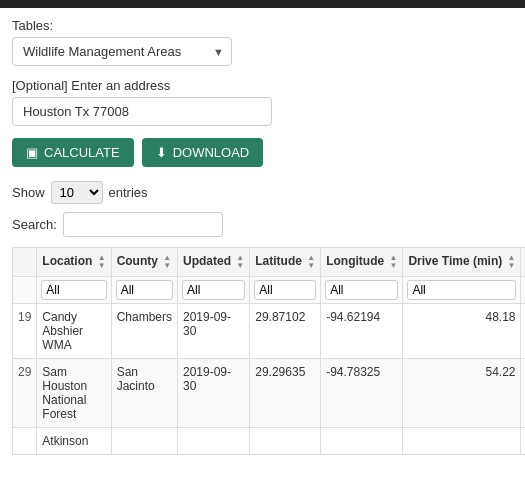 The height and width of the screenshot is (500, 525). Describe the element at coordinates (262, 26) in the screenshot. I see `tables-label: Tables:` at that location.